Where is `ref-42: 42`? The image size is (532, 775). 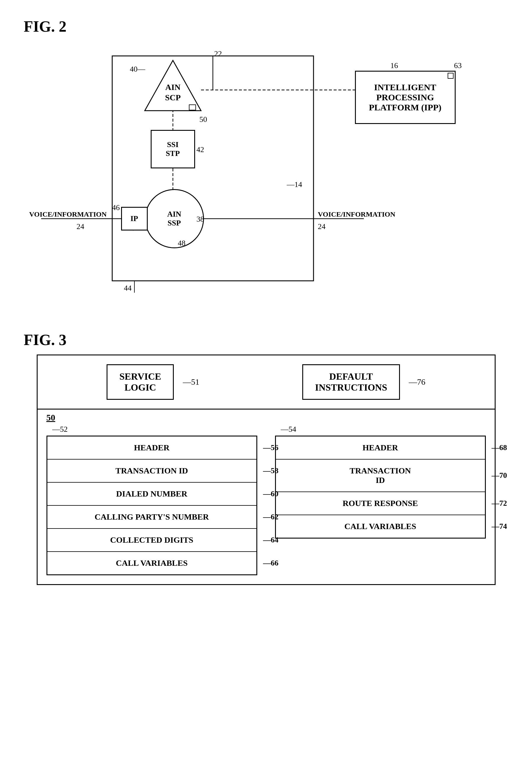
ref-42: 42 is located at coordinates (200, 150).